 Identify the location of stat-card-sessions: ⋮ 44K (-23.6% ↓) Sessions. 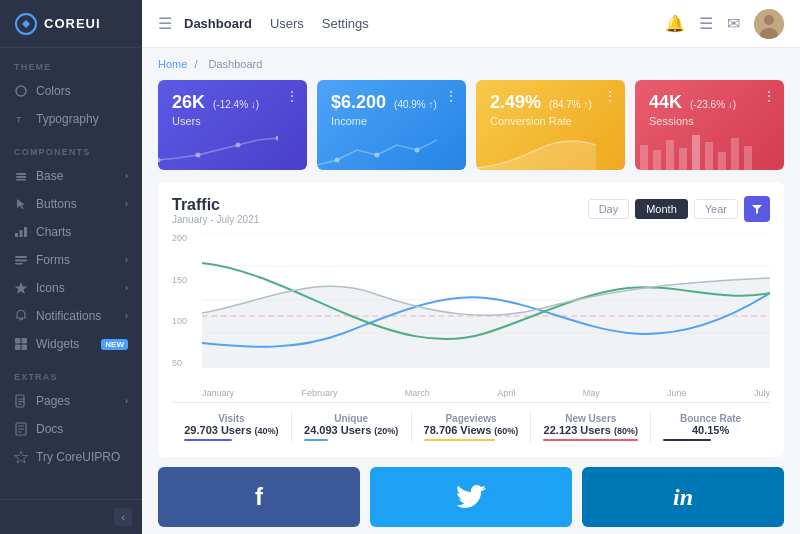
(710, 125).